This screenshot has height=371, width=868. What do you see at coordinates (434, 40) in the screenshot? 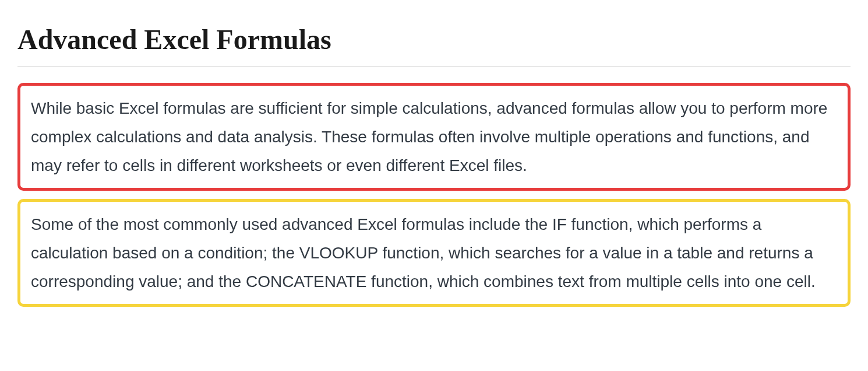
I see `page-title: Advanced Excel Formulas` at bounding box center [434, 40].